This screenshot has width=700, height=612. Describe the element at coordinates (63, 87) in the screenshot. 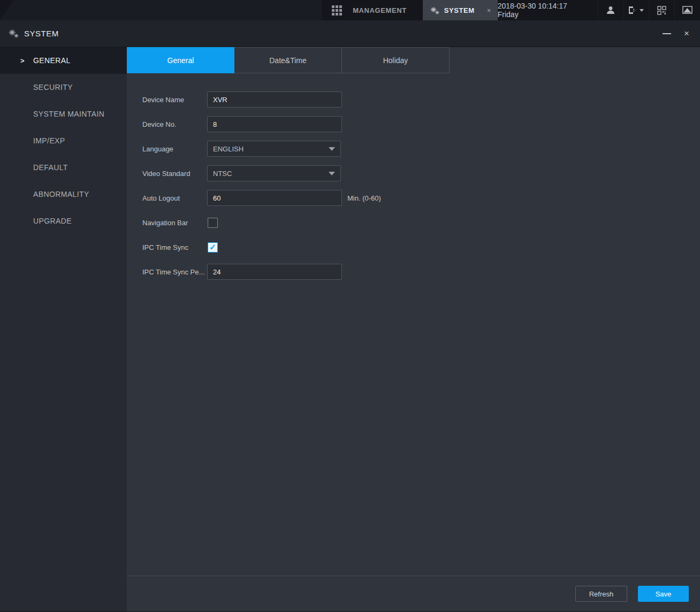

I see `sidebar-item-security: SECURITY` at that location.